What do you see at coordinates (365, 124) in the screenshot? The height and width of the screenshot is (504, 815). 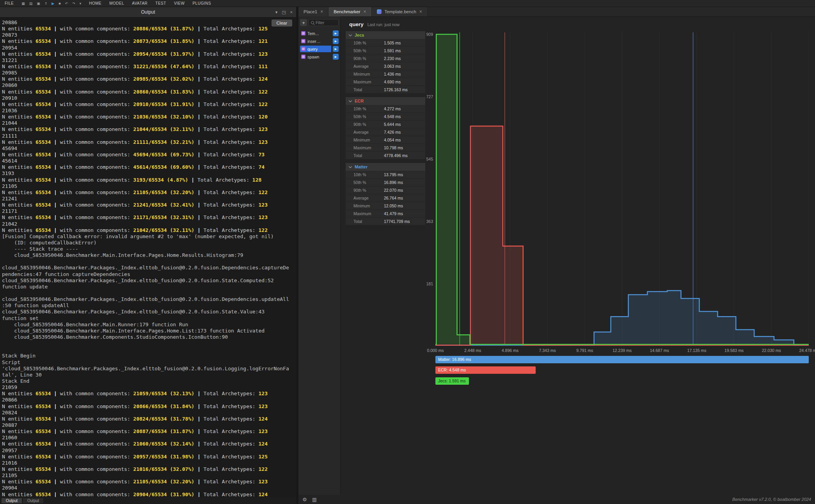 I see `stats-row-label: 90th %` at bounding box center [365, 124].